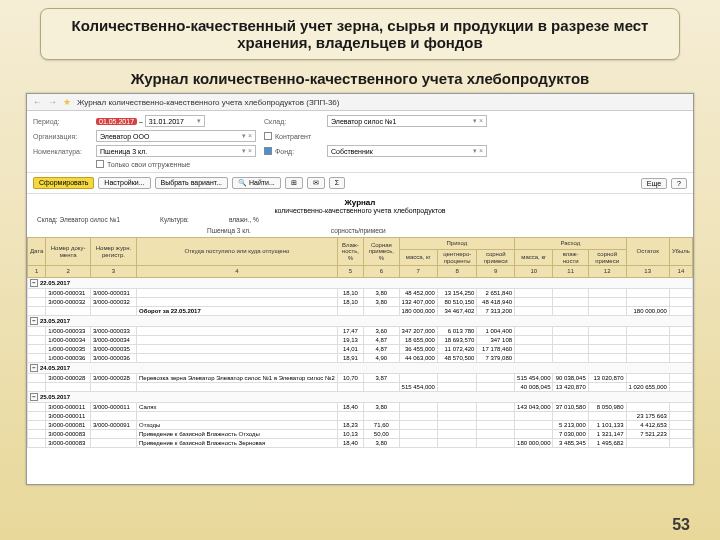 The image size is (720, 540). I want to click on kontragent-checkbox: Контрагент, so click(292, 136).